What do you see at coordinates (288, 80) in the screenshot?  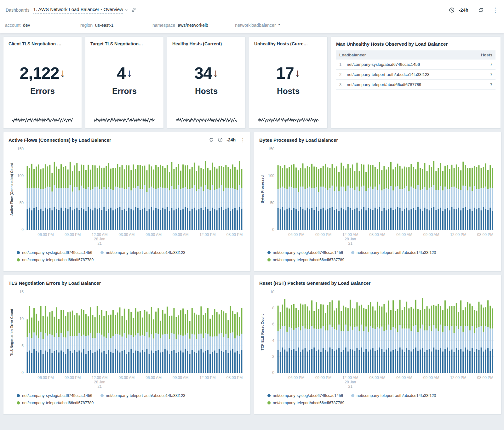 I see `kpi-body: 17↓ Hosts` at bounding box center [288, 80].